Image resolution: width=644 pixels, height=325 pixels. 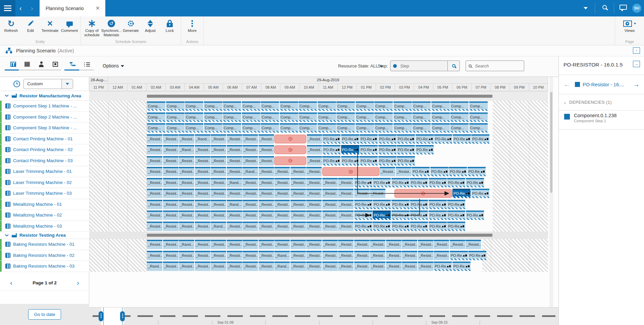 What do you see at coordinates (45, 256) in the screenshot?
I see `sidebar-item-baking-resistors-machine-02: Baking Resistors Machine - 02` at bounding box center [45, 256].